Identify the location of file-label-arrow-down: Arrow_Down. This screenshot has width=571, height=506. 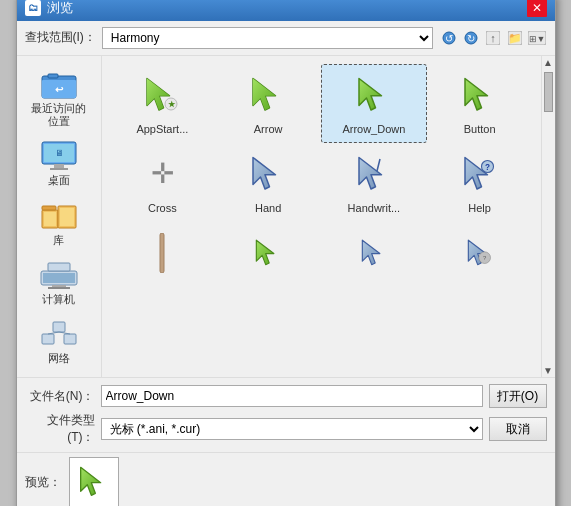
(374, 130).